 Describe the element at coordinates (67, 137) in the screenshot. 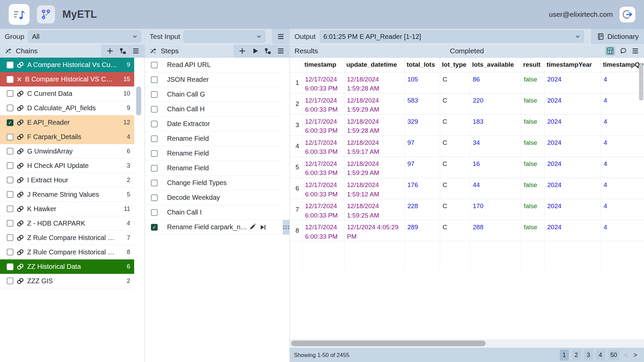

I see `chain-list-item: F Carpark_Details 4` at that location.